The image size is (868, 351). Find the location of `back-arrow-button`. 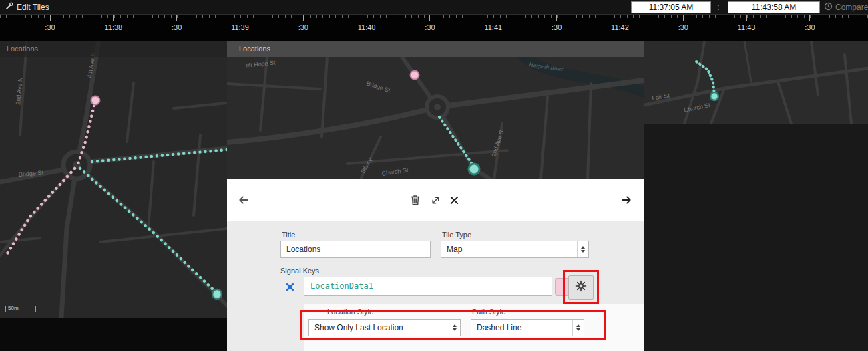

back-arrow-button is located at coordinates (244, 200).